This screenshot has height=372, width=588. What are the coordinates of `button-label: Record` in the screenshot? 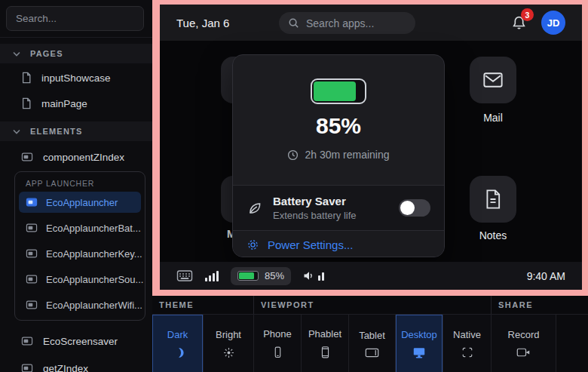 It's located at (524, 335).